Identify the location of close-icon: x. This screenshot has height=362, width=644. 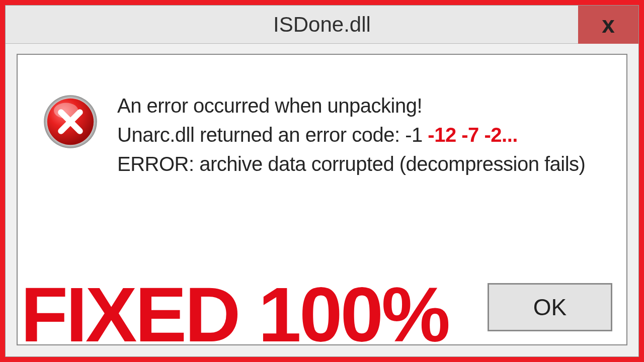
(608, 25).